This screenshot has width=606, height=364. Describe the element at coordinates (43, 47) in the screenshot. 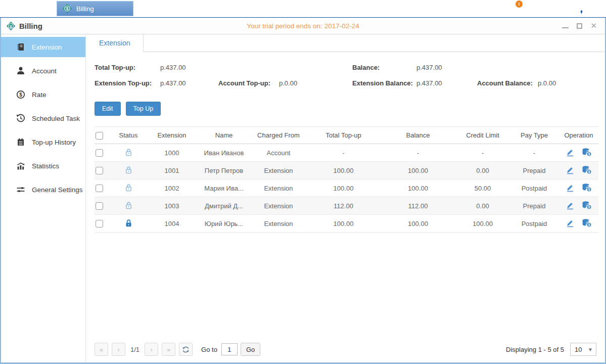

I see `sidebar-item-extension: Extension` at that location.